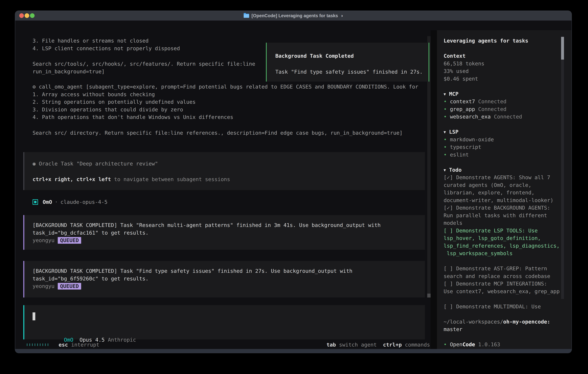 The width and height of the screenshot is (588, 374). Describe the element at coordinates (144, 72) in the screenshot. I see `line: run_in_background=true]` at that location.